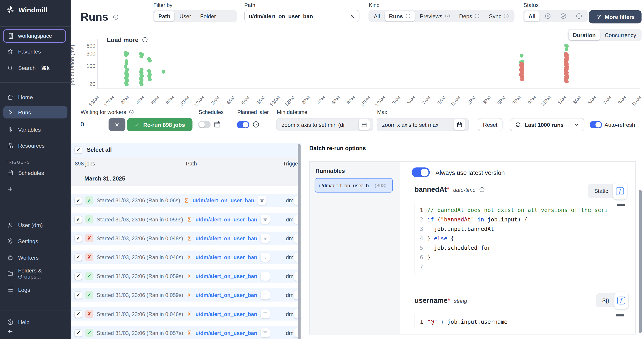 This screenshot has height=339, width=644. What do you see at coordinates (299, 242) in the screenshot?
I see `table-scrollbar` at bounding box center [299, 242].